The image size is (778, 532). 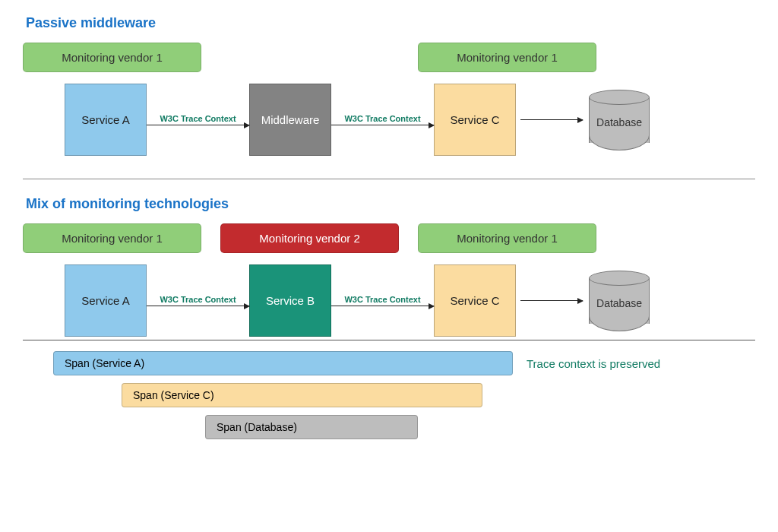 What do you see at coordinates (410, 120) in the screenshot?
I see `section1-service-row: Service A W3C Trace Context Middleware W…` at bounding box center [410, 120].